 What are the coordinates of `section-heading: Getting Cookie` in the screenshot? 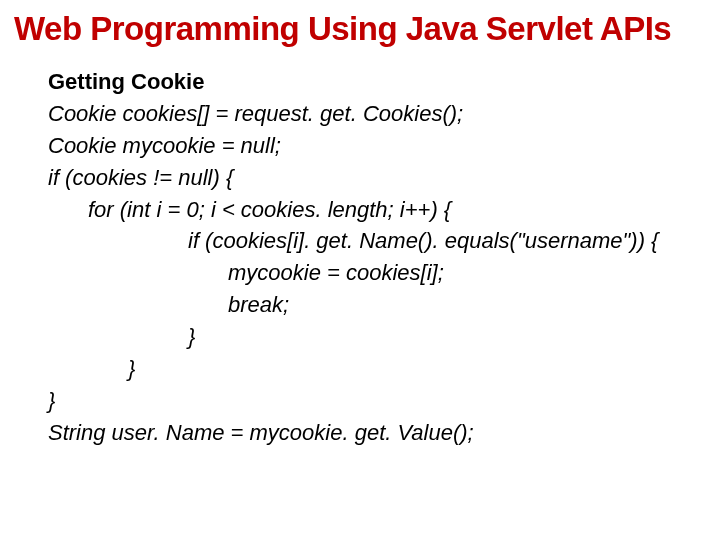 It's located at (377, 82).